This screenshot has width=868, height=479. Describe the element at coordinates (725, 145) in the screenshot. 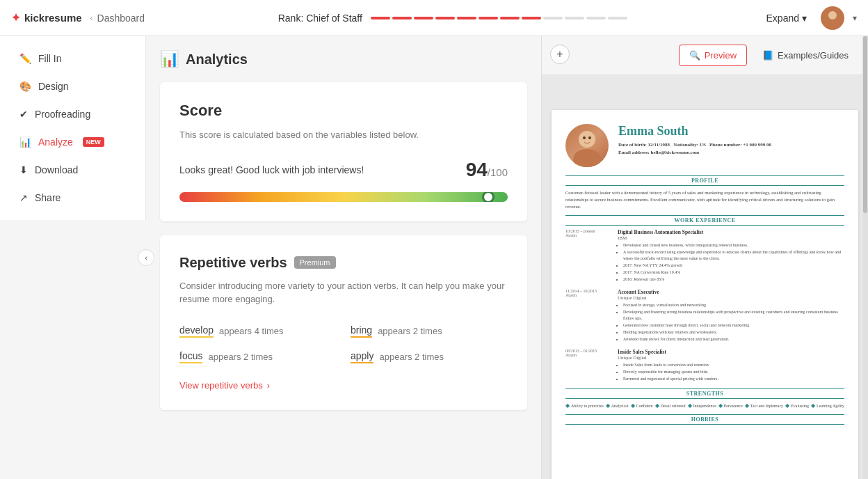

I see `phone-label: Phone number:` at that location.